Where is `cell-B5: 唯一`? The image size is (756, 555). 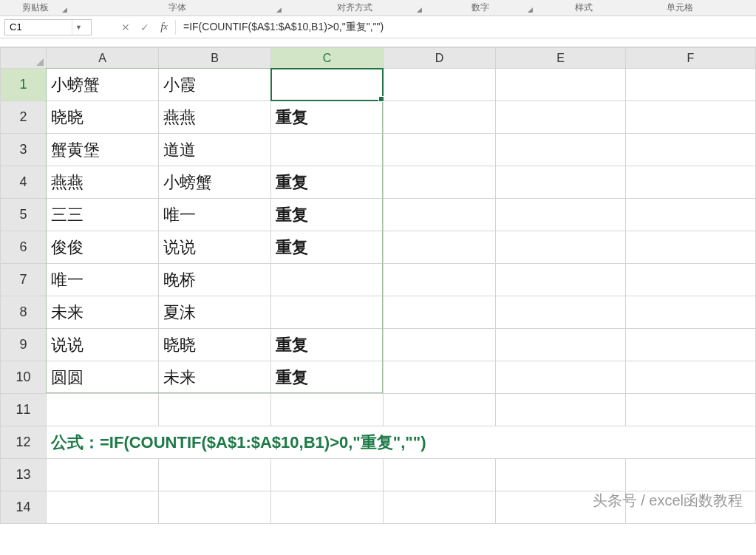 cell-B5: 唯一 is located at coordinates (215, 215).